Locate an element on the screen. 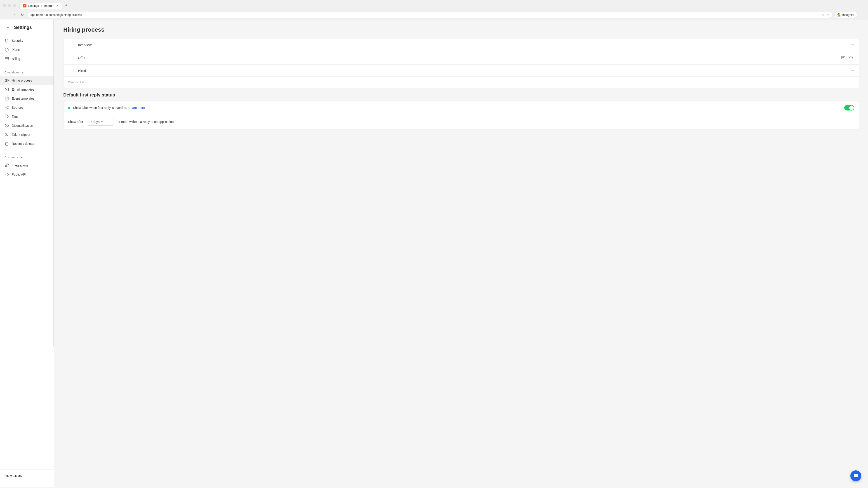 The image size is (868, 488). scissors-icon is located at coordinates (7, 135).